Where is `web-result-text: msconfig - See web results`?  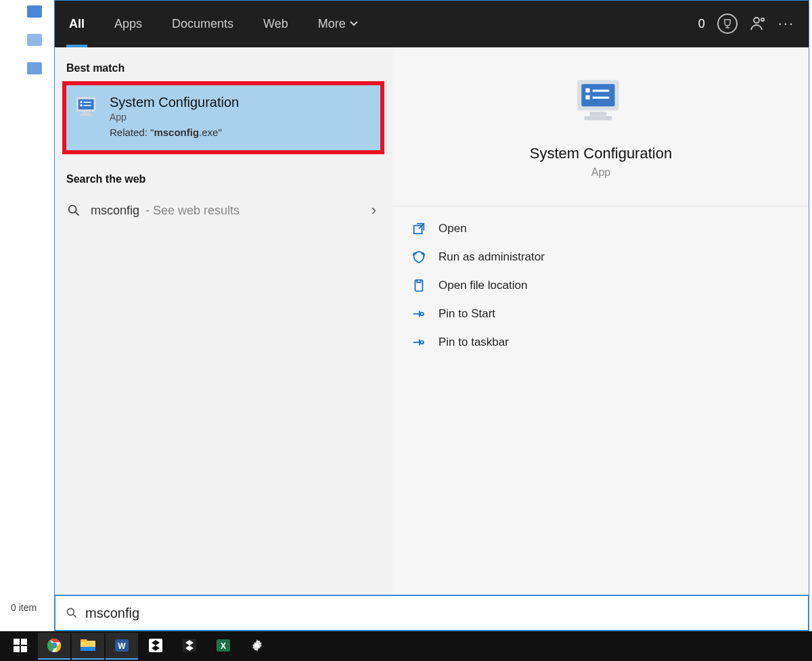 web-result-text: msconfig - See web results is located at coordinates (165, 211).